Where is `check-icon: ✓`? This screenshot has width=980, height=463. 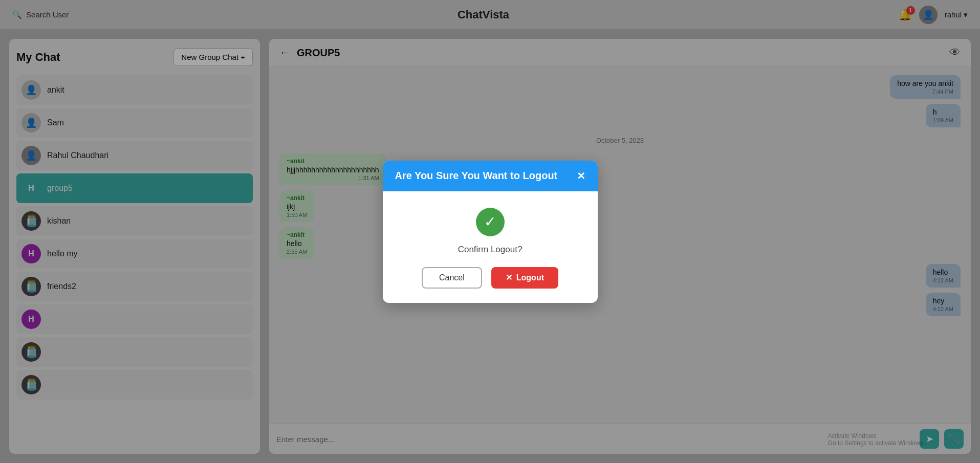 check-icon: ✓ is located at coordinates (490, 222).